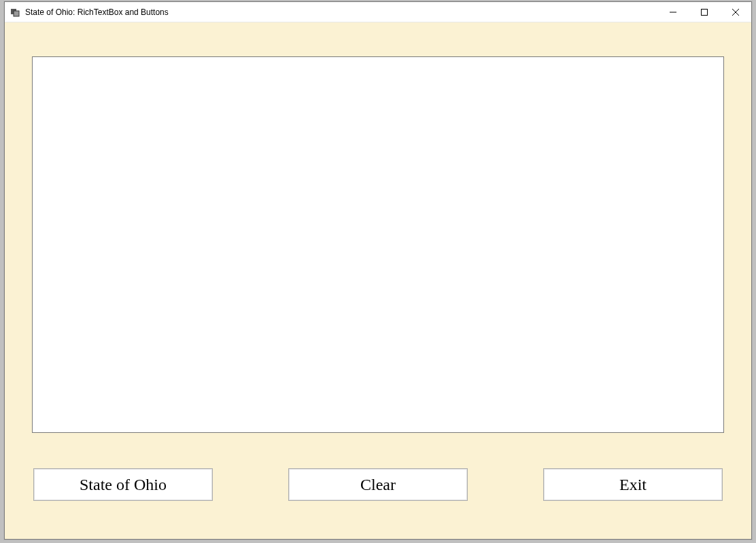  What do you see at coordinates (704, 12) in the screenshot?
I see `maximize-button` at bounding box center [704, 12].